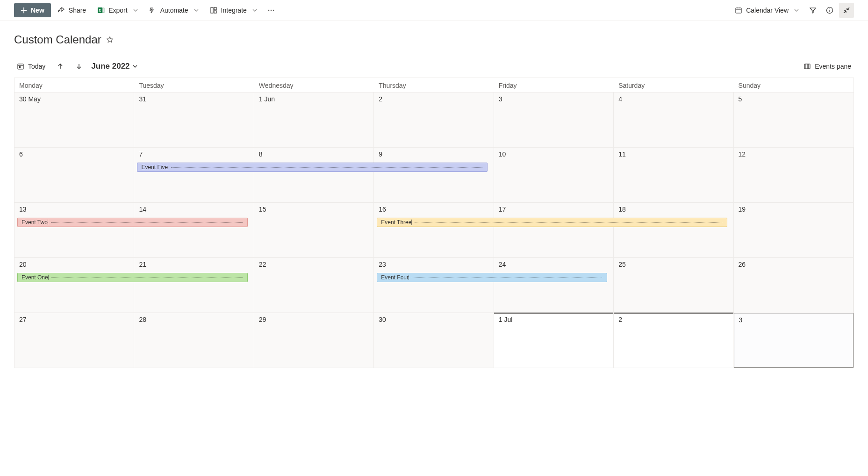  Describe the element at coordinates (194, 175) in the screenshot. I see `day-cell: 7` at that location.